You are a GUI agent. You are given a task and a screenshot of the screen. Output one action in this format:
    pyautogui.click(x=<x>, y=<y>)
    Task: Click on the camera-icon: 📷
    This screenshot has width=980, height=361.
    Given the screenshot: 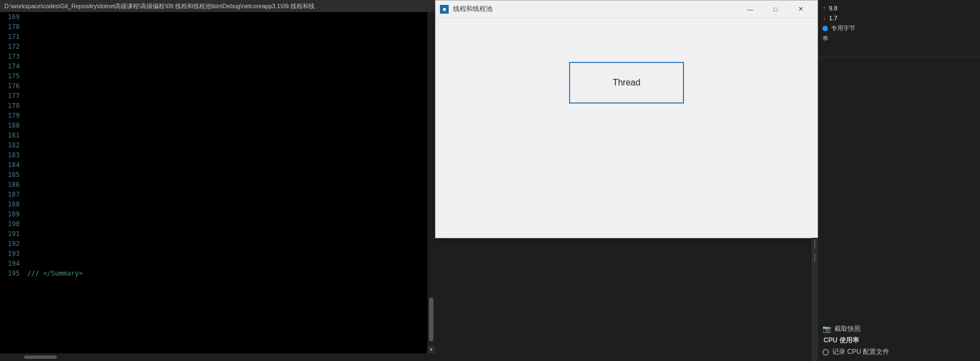 What is the action you would take?
    pyautogui.click(x=827, y=329)
    